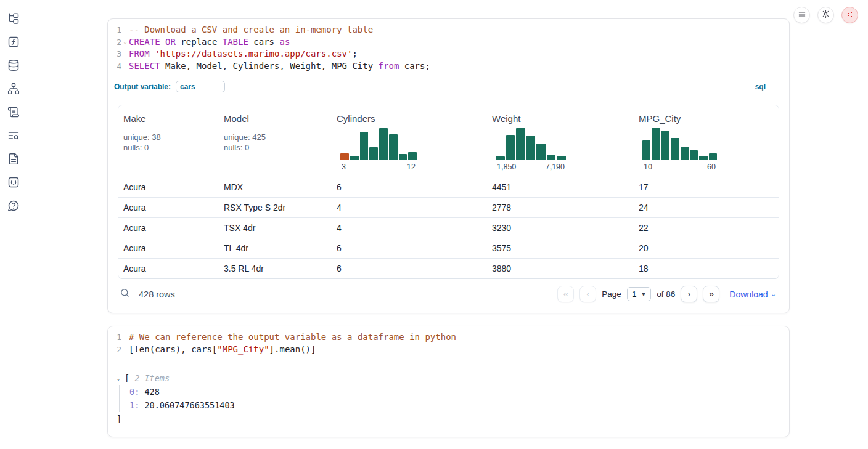 The image size is (868, 449). Describe the element at coordinates (169, 269) in the screenshot. I see `table-cell: Acura` at that location.